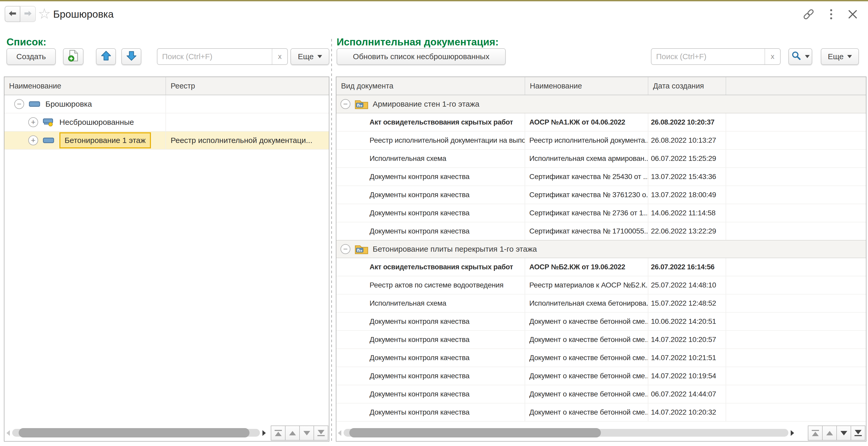 The height and width of the screenshot is (446, 868). Describe the element at coordinates (687, 340) in the screenshot. I see `doc-date-cell: 14.07.2022 10:20:57` at that location.